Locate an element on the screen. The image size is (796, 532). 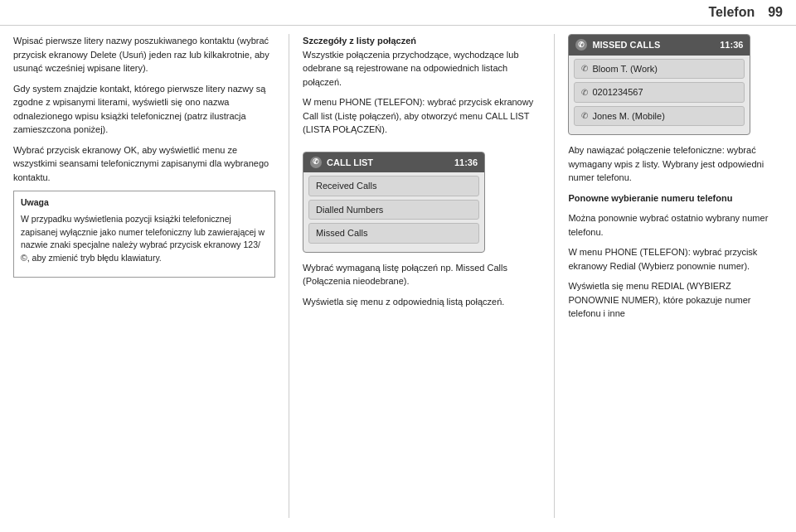
call-list-header-left: ✆ CALL LIST is located at coordinates (342, 162).